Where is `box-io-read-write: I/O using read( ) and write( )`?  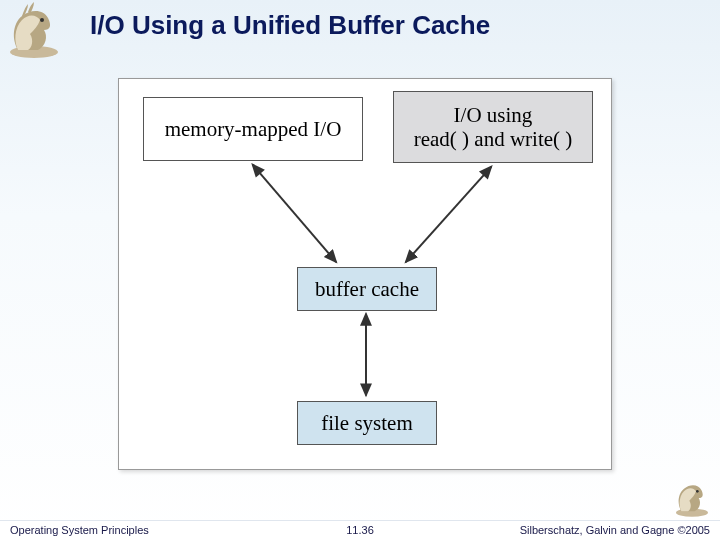 box-io-read-write: I/O using read( ) and write( ) is located at coordinates (493, 127).